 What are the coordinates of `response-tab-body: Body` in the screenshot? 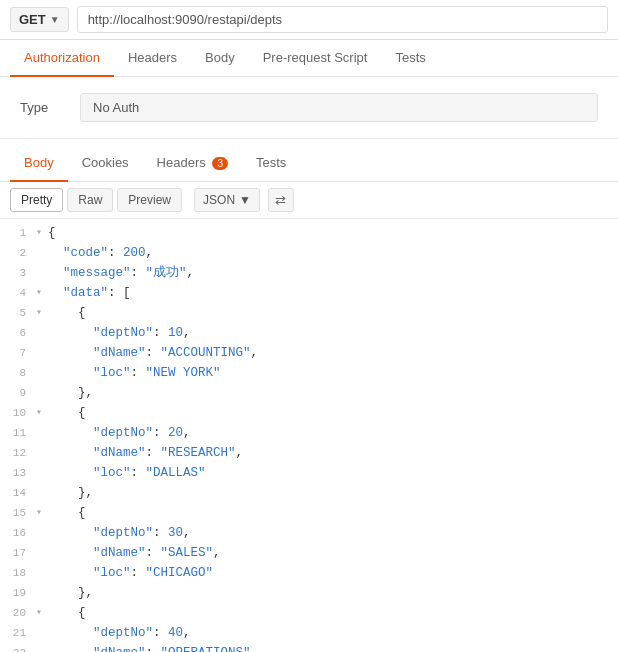 It's located at (39, 164).